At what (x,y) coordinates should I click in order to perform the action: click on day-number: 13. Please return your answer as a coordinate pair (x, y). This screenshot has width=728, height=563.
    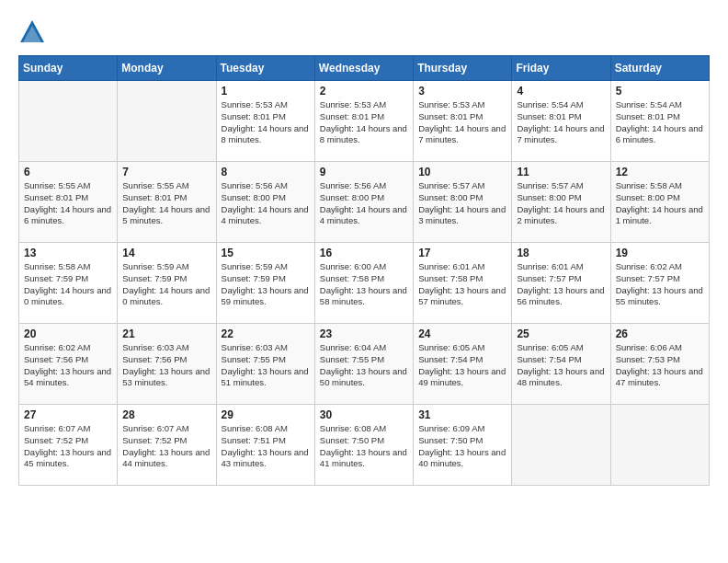
    Looking at the image, I should click on (68, 253).